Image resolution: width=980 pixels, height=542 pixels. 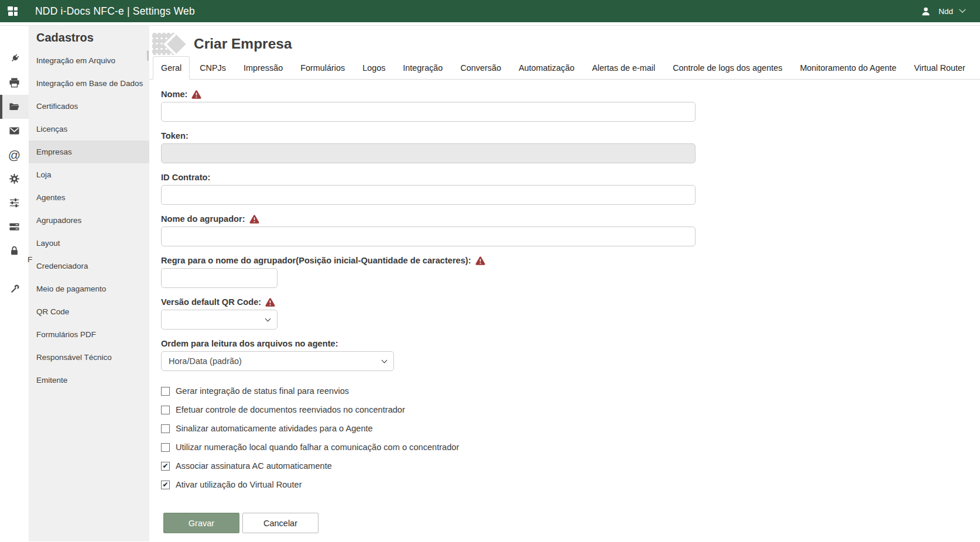 I want to click on form-group: Ordem para leitura dos arquivos no agent…, so click(x=570, y=355).